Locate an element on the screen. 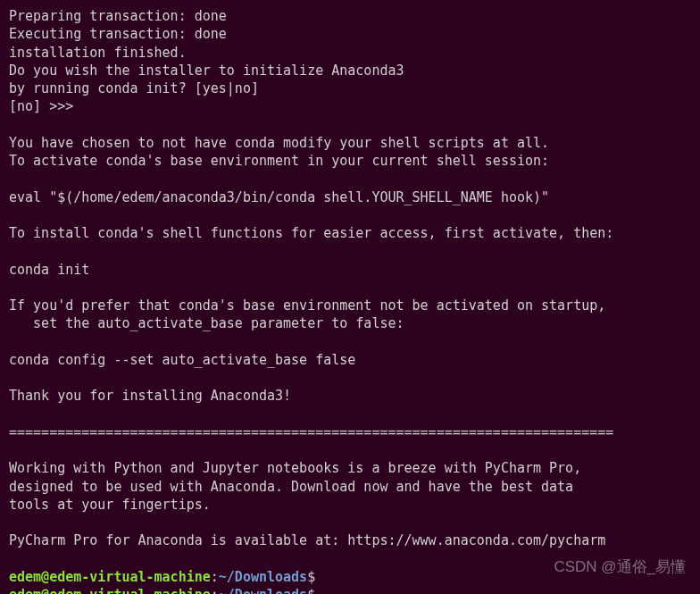 The height and width of the screenshot is (594, 700). output-line: designed to be used with Anaconda. Downl… is located at coordinates (350, 487).